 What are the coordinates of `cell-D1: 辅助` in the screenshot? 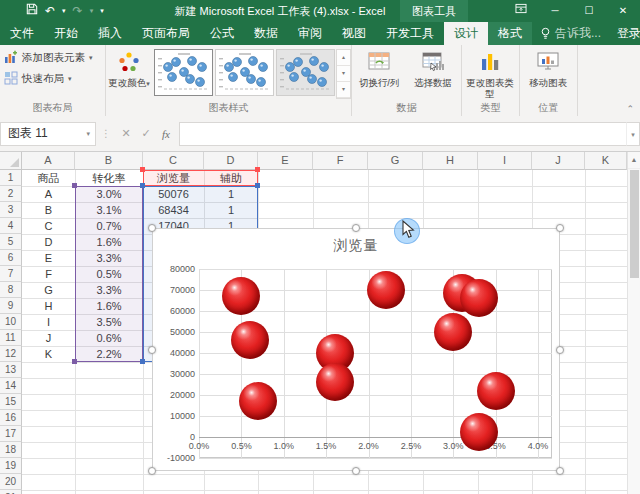 It's located at (231, 178).